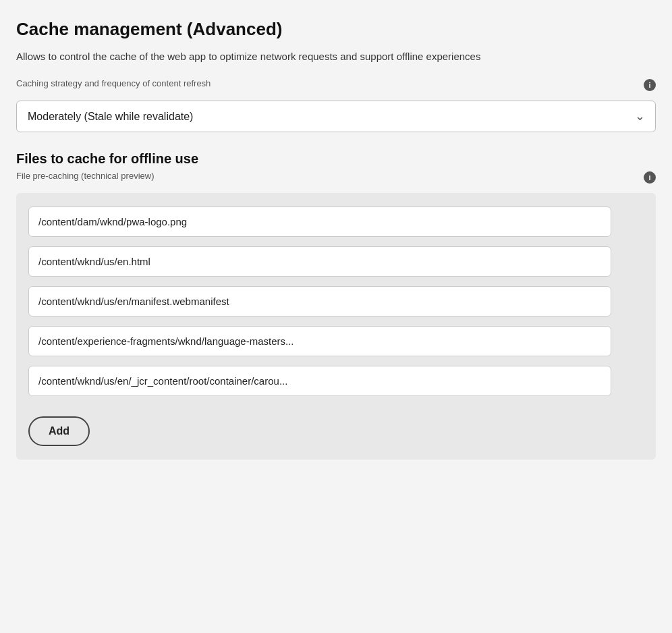 Image resolution: width=672 pixels, height=633 pixels. Describe the element at coordinates (336, 57) in the screenshot. I see `page-description: Allows to control the cache of the web a…` at that location.